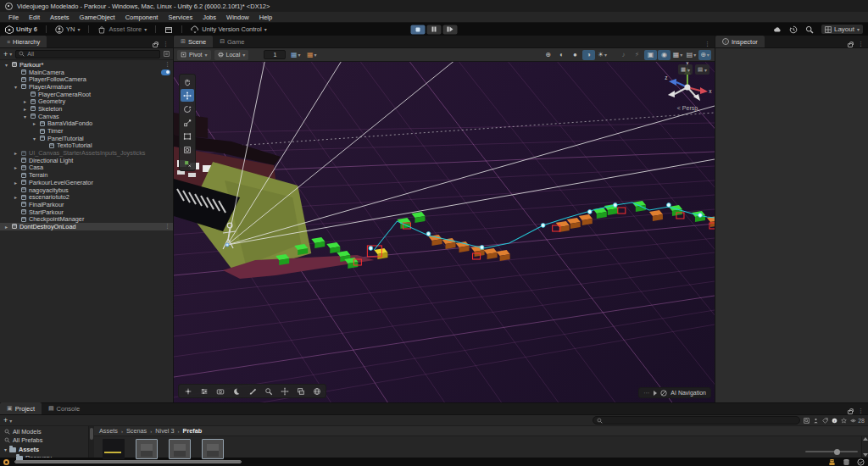 This screenshot has height=466, width=868. Describe the element at coordinates (810, 30) in the screenshot. I see `search-icon` at that location.